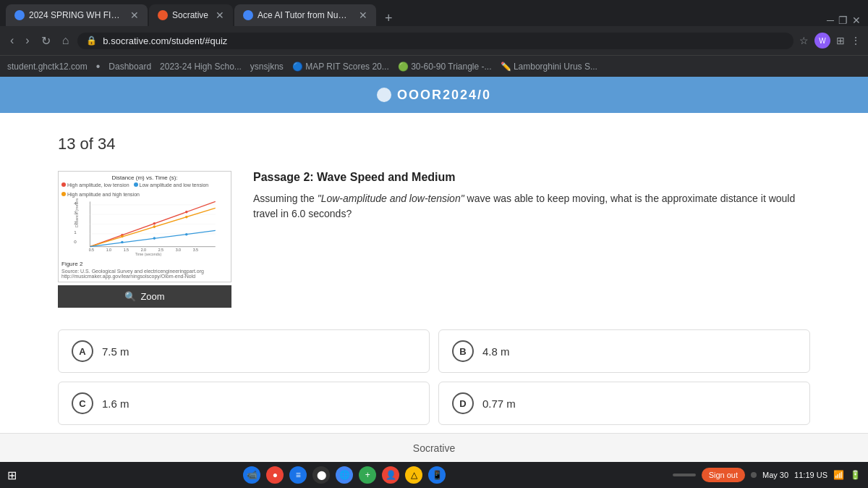 This screenshot has height=488, width=868. I want to click on tab-2-label: Socrative, so click(190, 15).